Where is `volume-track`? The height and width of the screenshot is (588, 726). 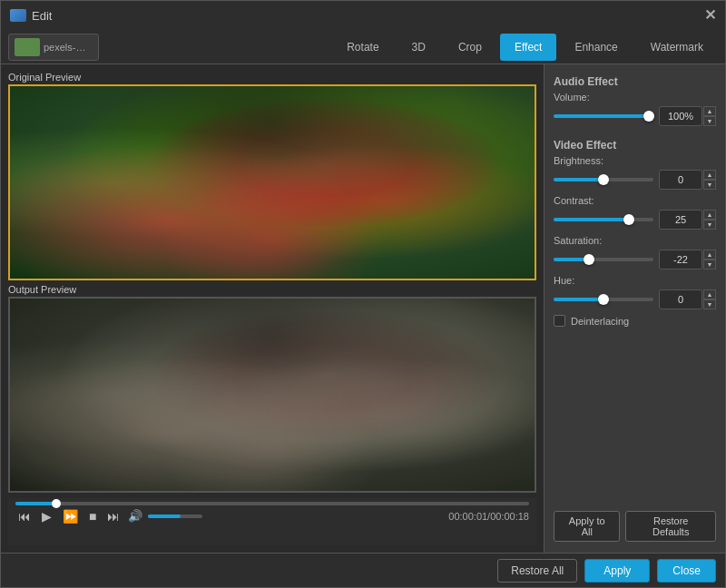 volume-track is located at coordinates (175, 516).